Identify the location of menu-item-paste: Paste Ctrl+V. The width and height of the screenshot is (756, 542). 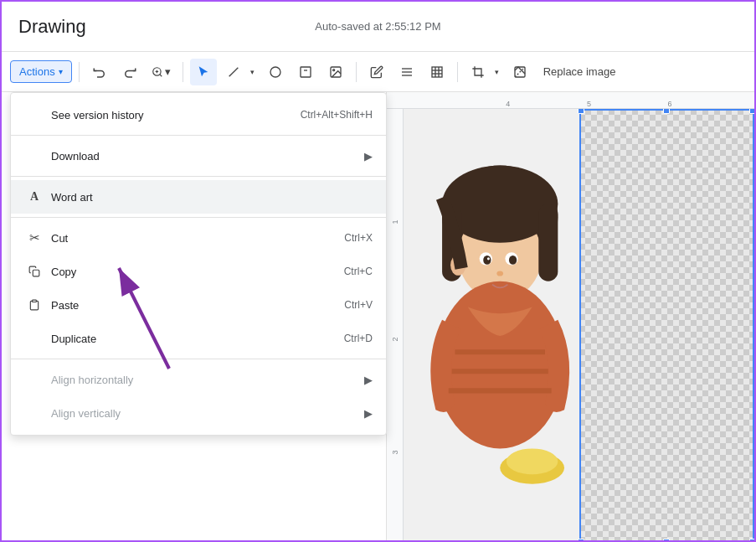
(198, 305).